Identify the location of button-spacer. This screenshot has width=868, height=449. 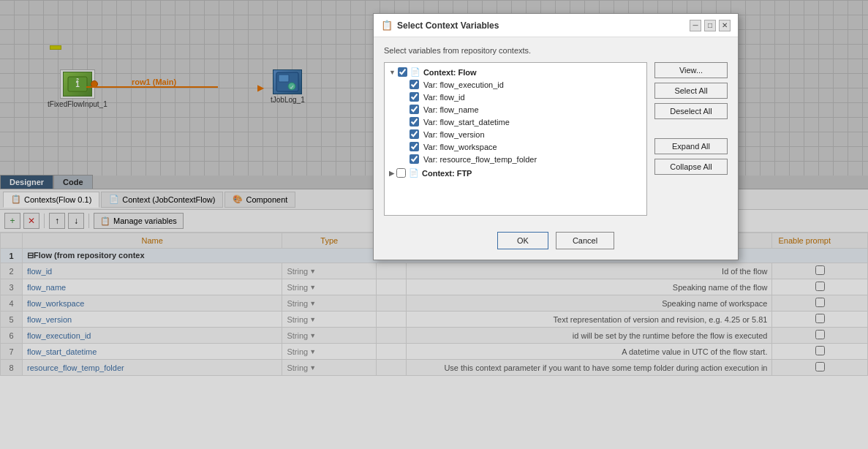
(691, 129).